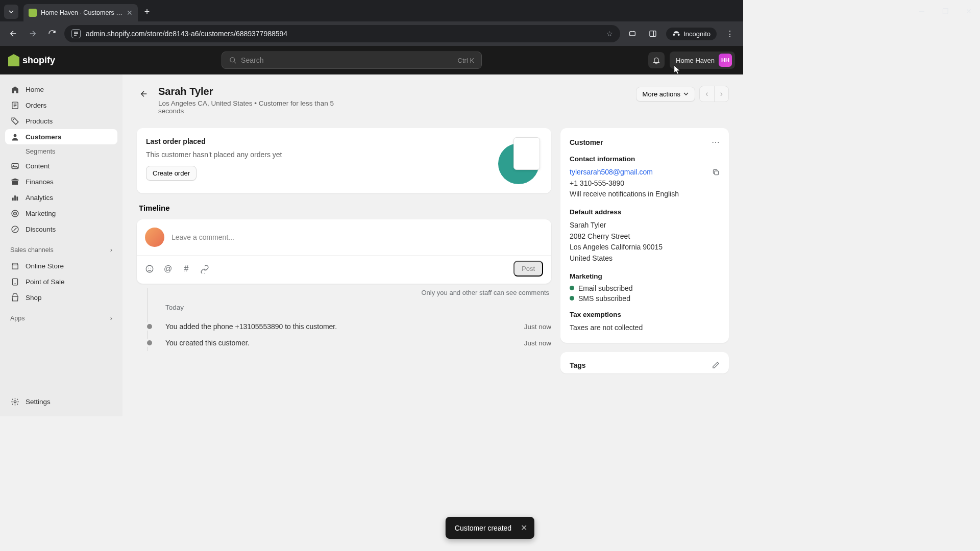 This screenshot has width=980, height=551. What do you see at coordinates (61, 137) in the screenshot?
I see `sidebar-item-customers: Customers` at bounding box center [61, 137].